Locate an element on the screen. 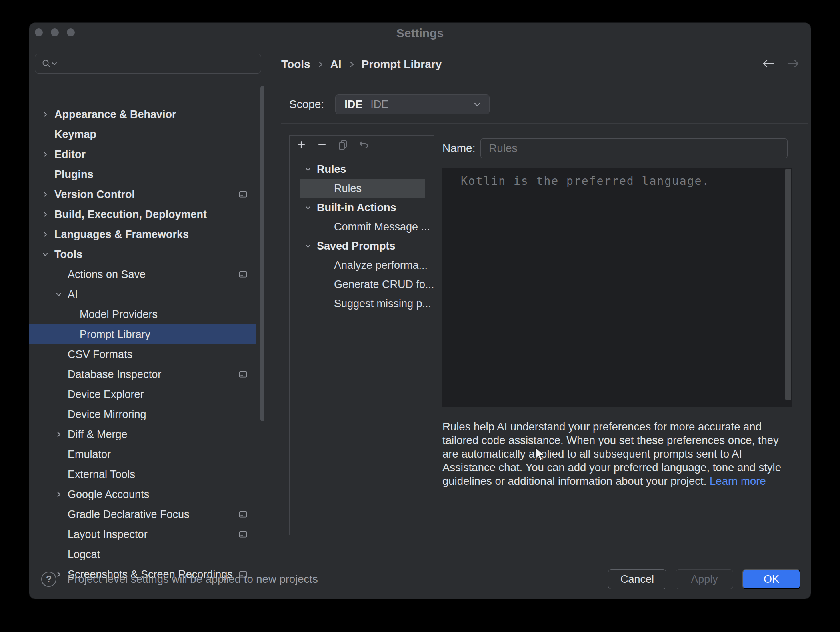  learn-more-link: Learn more is located at coordinates (738, 481).